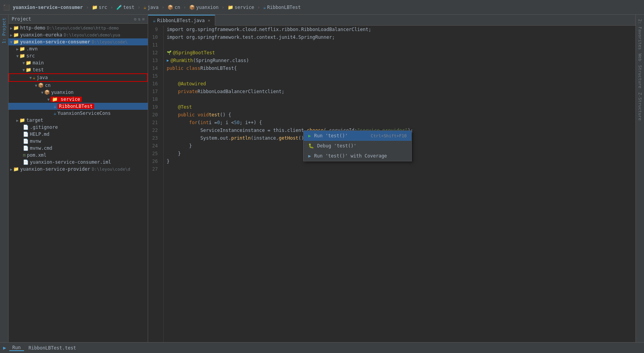 The width and height of the screenshot is (644, 353). I want to click on breadcrumb-java: ☕ java, so click(151, 7).